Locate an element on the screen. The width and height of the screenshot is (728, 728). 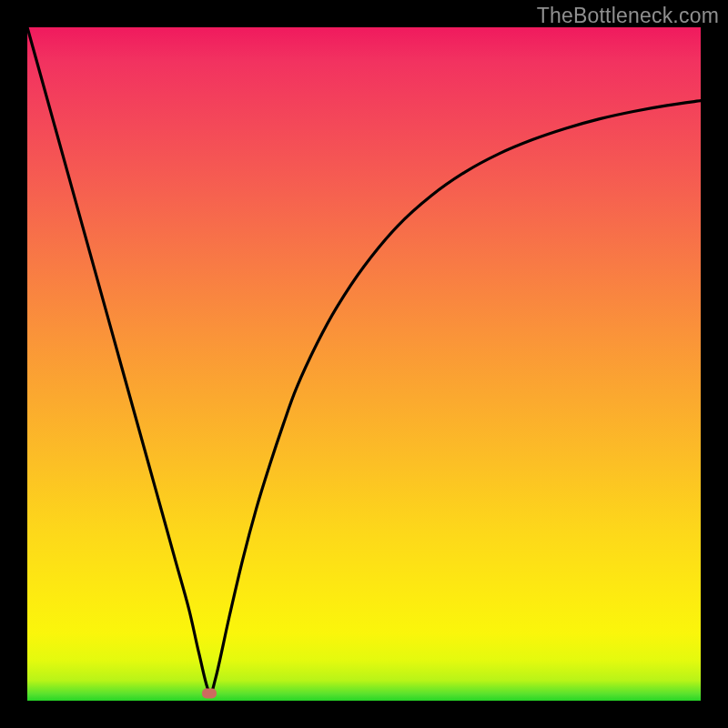
optimum-marker is located at coordinates (209, 693).